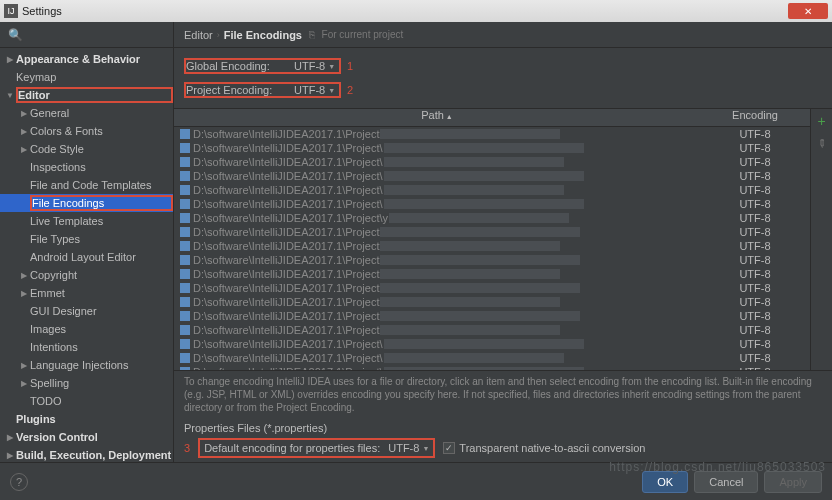 This screenshot has width=832, height=500. I want to click on sidebar-item-label: Android Layout Editor, so click(102, 257).